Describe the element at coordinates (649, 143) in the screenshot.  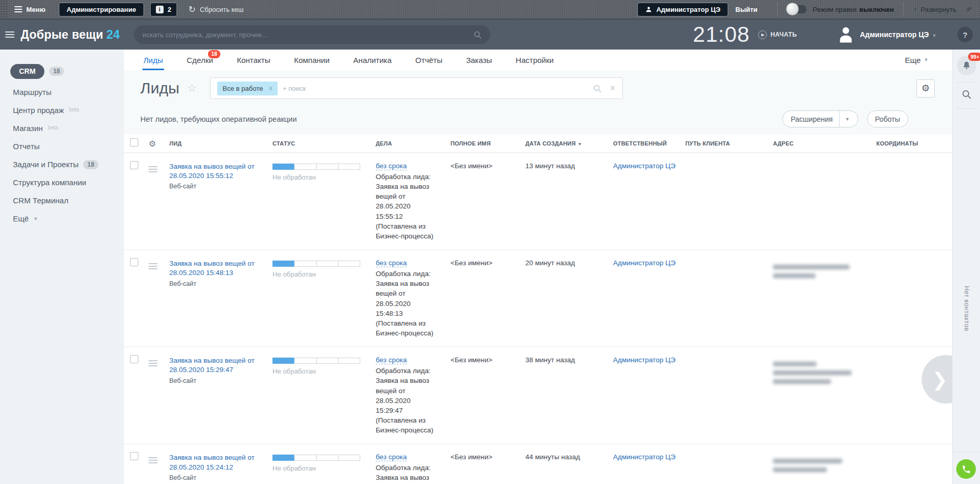
I see `column-header: ОТВЕТСТВЕННЫЙ` at that location.